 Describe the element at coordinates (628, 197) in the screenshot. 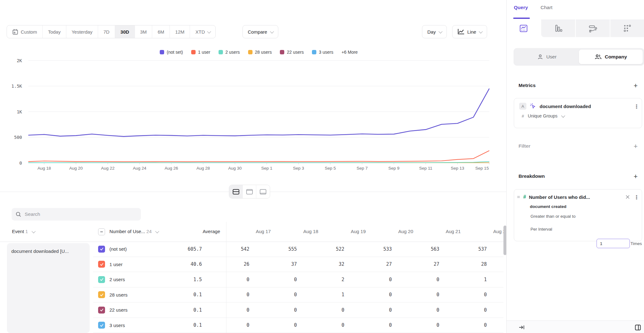

I see `close-icon` at that location.